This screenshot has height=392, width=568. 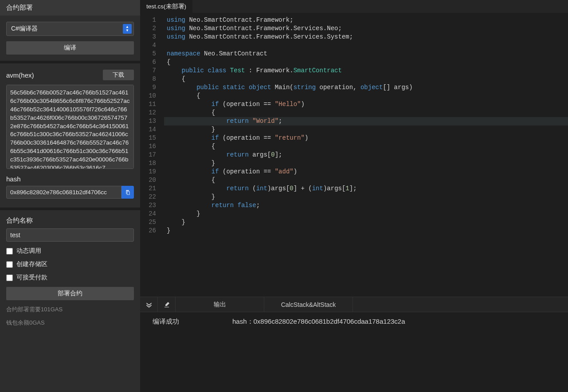 What do you see at coordinates (149, 305) in the screenshot?
I see `chevron-double-down-icon` at bounding box center [149, 305].